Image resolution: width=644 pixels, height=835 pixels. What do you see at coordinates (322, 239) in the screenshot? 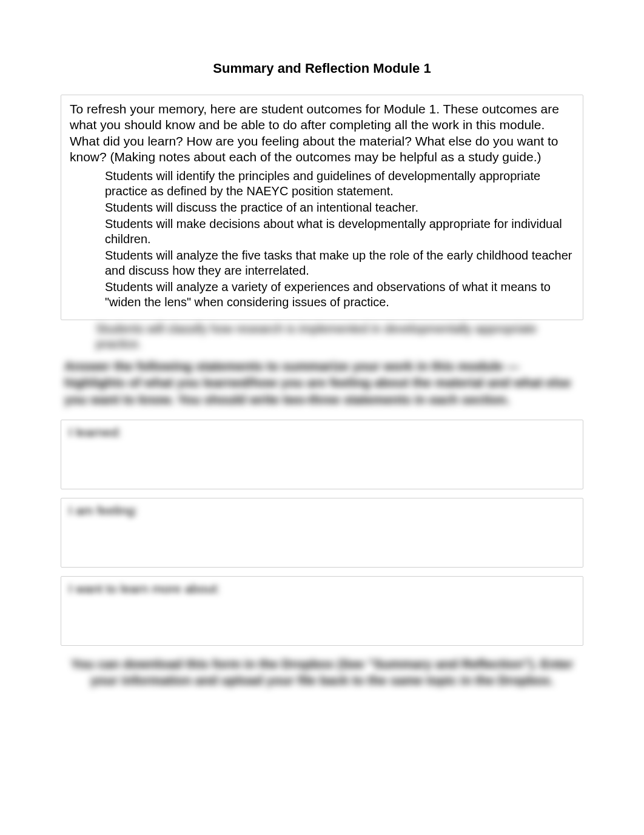
I see `outcomes-list: Students will identify the principles an…` at bounding box center [322, 239].